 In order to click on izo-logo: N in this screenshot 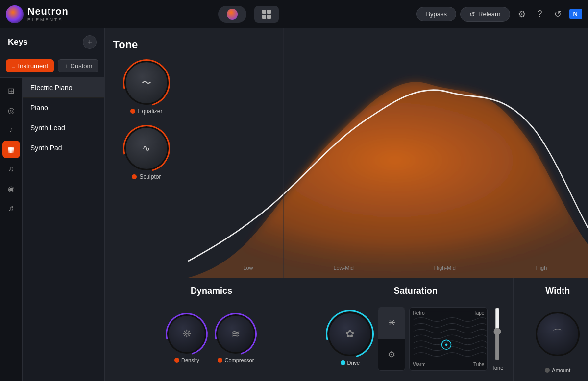, I will do `click(576, 14)`.